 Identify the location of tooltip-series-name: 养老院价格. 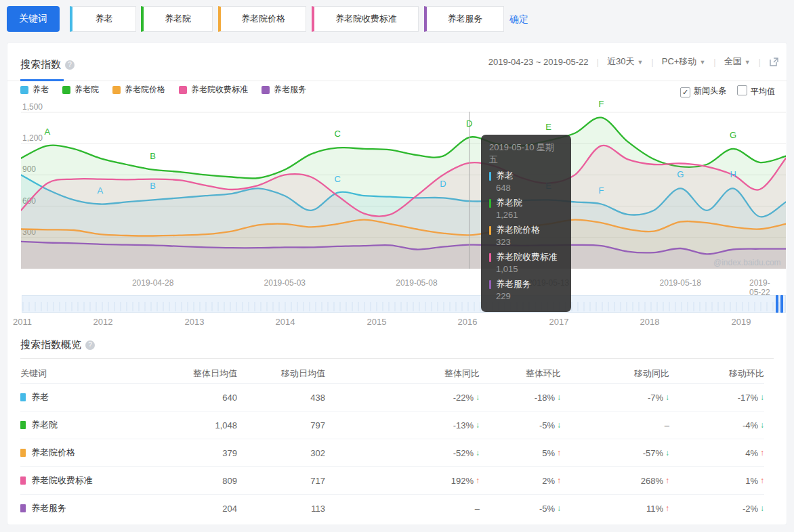
(526, 230).